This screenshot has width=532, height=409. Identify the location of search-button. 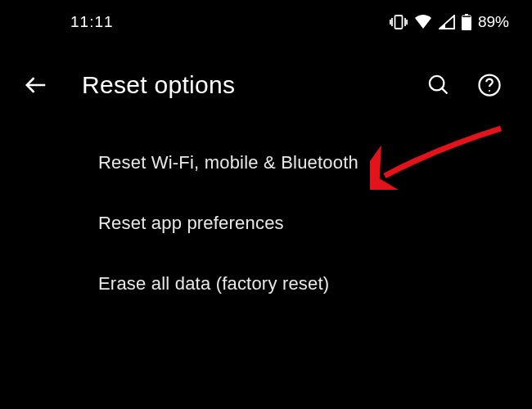
(439, 85).